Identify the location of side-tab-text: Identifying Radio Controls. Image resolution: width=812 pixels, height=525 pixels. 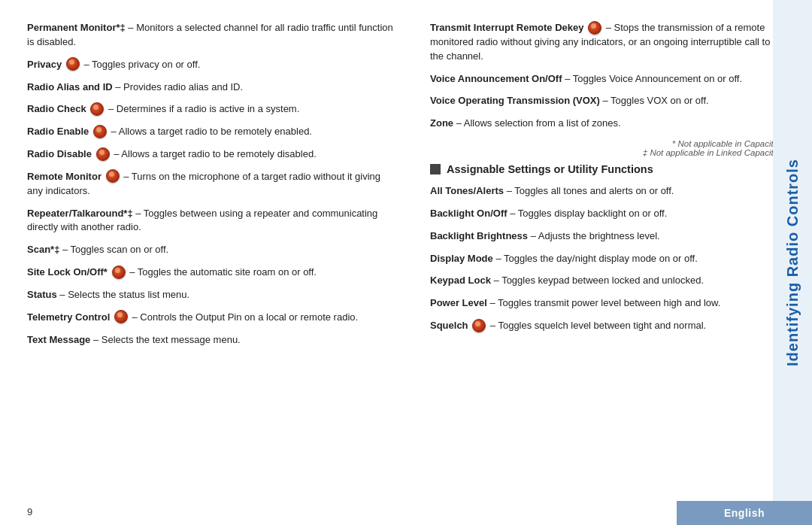
(792, 262).